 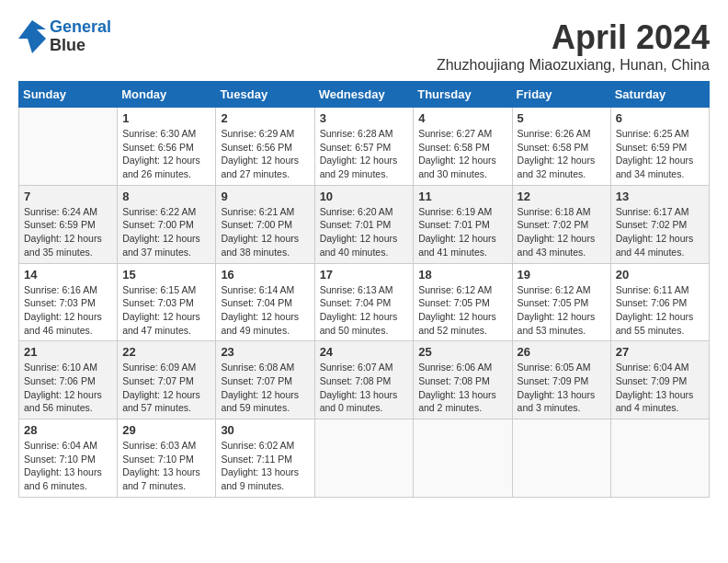 I want to click on day-info: Sunrise: 6:09 AM Sunset: 7:07 PM Dayligh…, so click(x=166, y=388).